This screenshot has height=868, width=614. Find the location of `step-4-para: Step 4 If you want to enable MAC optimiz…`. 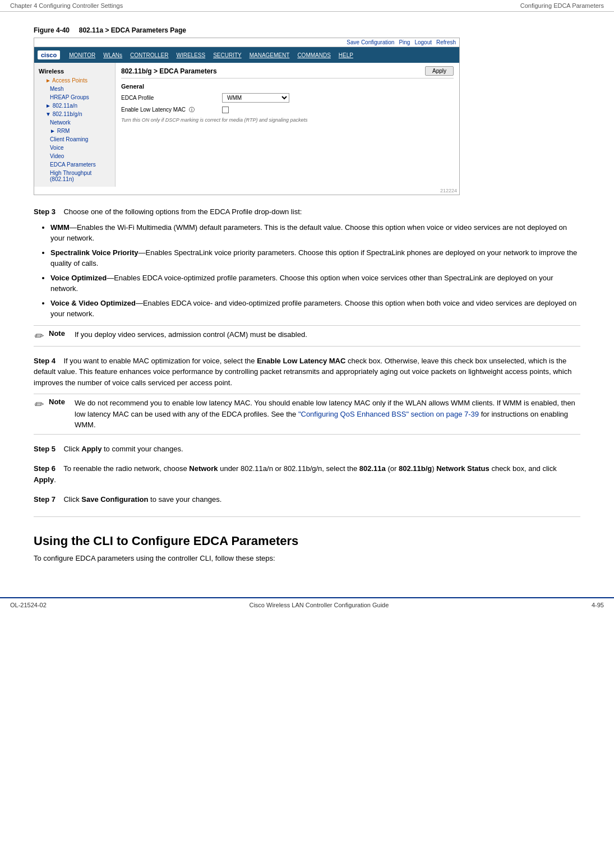

step-4-para: Step 4 If you want to enable MAC optimiz… is located at coordinates (307, 372).